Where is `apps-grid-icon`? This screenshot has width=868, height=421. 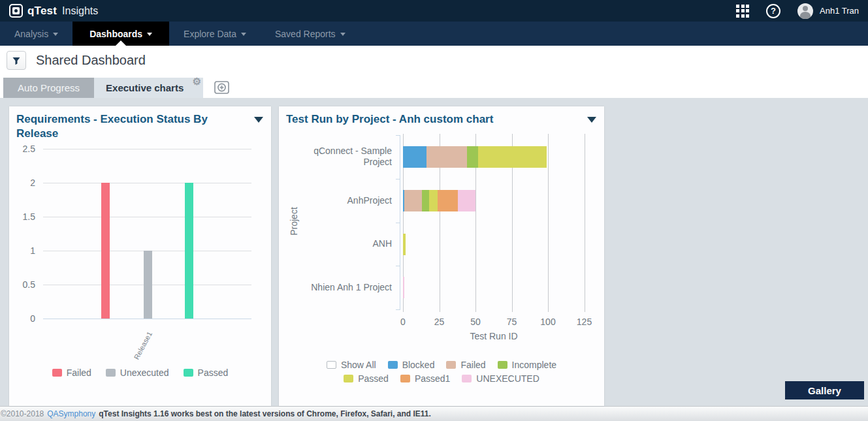
apps-grid-icon is located at coordinates (743, 11).